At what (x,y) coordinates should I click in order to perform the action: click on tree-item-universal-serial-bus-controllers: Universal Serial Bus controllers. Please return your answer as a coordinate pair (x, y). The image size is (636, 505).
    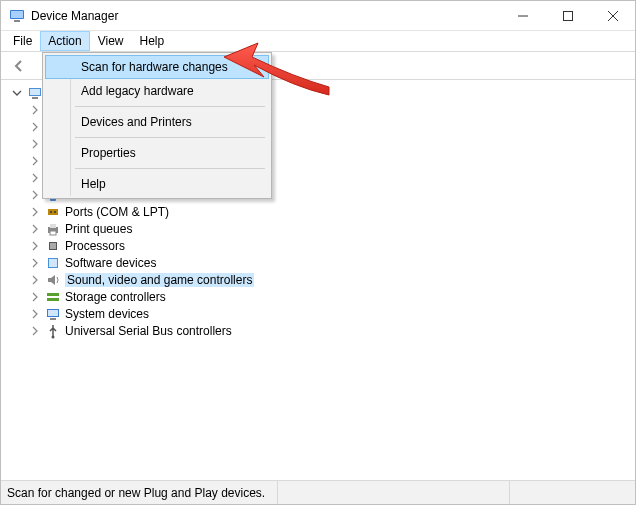
    Looking at the image, I should click on (330, 330).